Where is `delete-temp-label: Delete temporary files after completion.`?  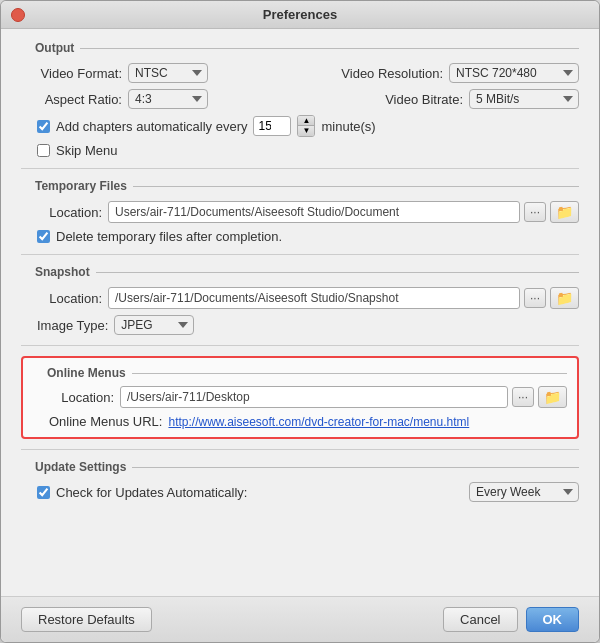
delete-temp-label: Delete temporary files after completion. is located at coordinates (169, 236).